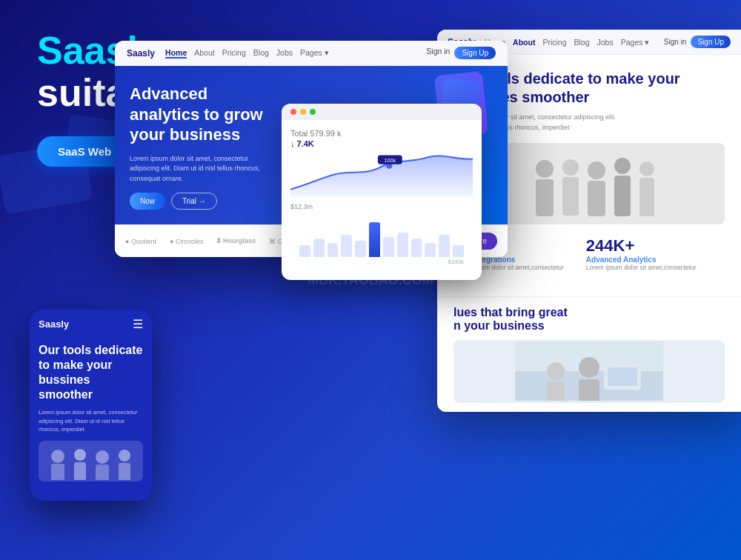 This screenshot has width=741, height=560. What do you see at coordinates (697, 41) in the screenshot?
I see `right-nav-actions: Sign in Sign Up` at bounding box center [697, 41].